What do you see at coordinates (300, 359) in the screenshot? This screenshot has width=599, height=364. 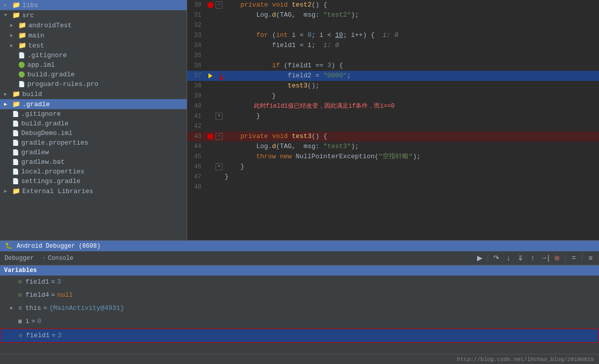 I see `status-bar: http://blog.csdn.net/lhchao_blog/2018081…` at bounding box center [300, 359].